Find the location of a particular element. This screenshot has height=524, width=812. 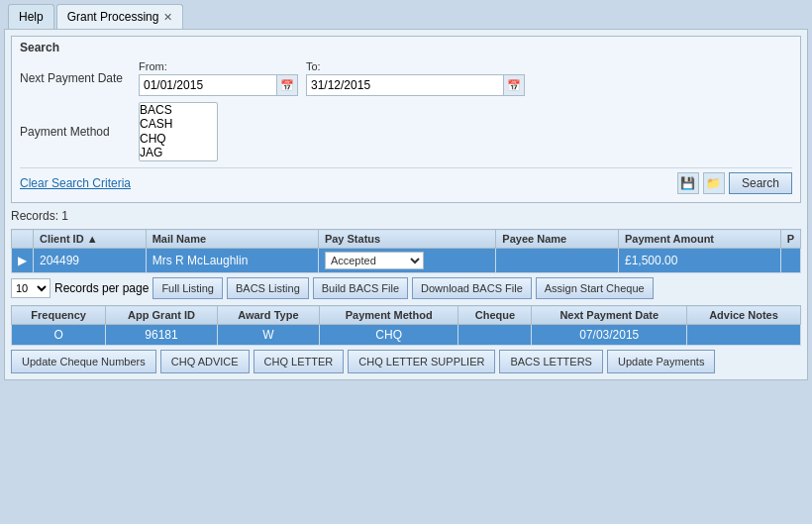

cell-payment-amount: £1,500.00 is located at coordinates (699, 262).